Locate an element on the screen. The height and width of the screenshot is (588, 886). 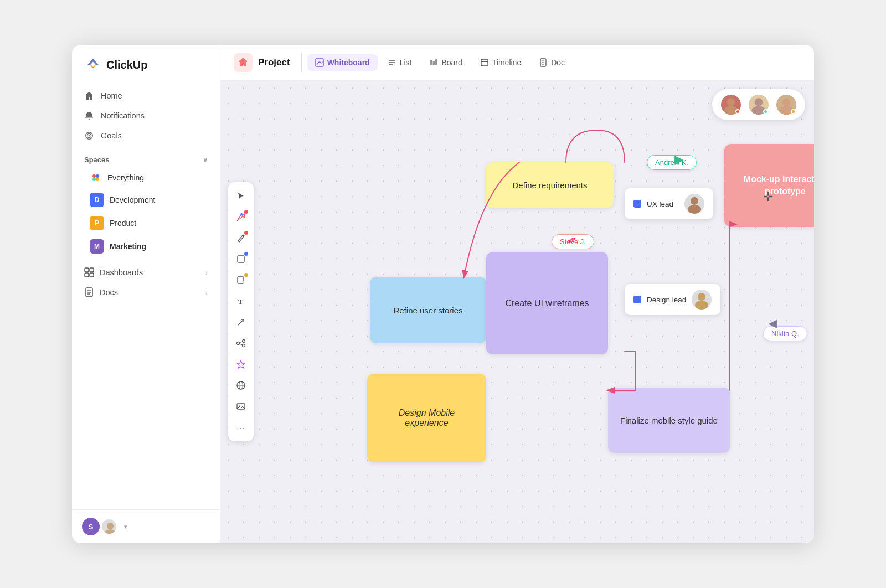
text-tool: T is located at coordinates (241, 301).